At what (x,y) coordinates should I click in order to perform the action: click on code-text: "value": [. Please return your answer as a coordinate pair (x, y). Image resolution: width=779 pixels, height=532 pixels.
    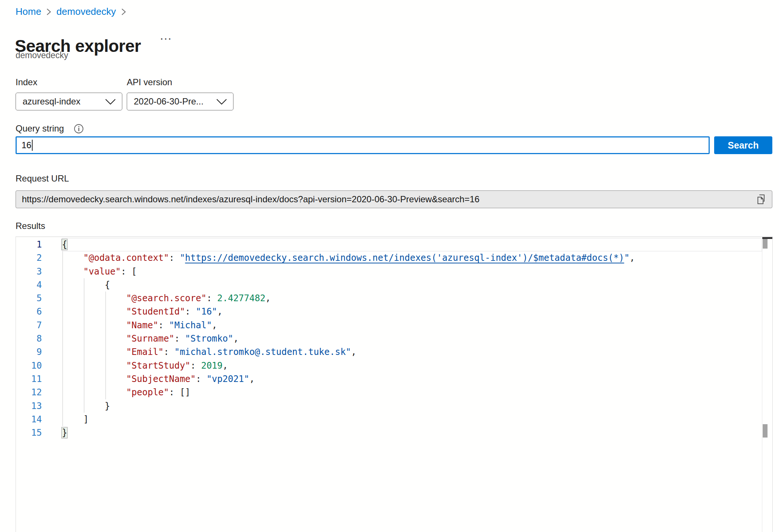
    Looking at the image, I should click on (94, 272).